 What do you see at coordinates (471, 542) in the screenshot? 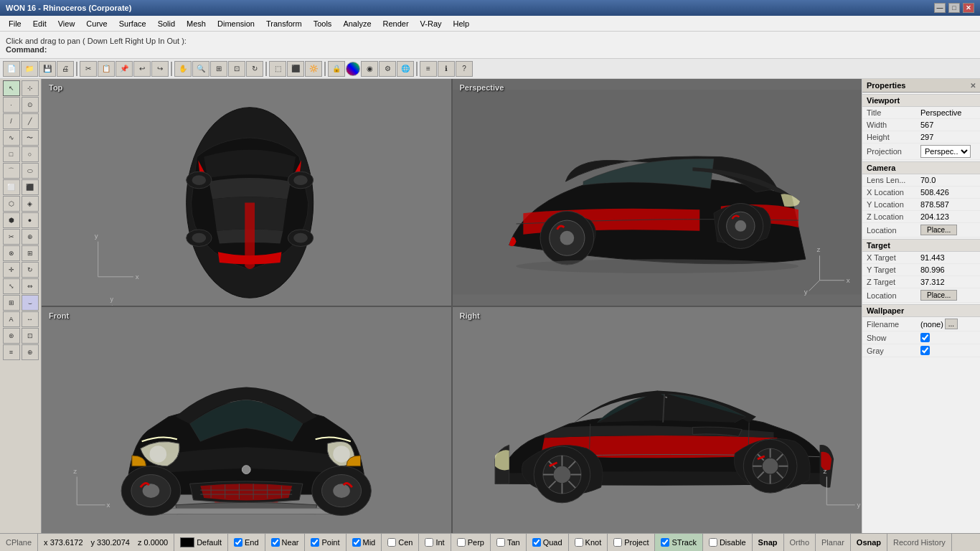
I see `status-snap-perp: Perp` at bounding box center [471, 542].